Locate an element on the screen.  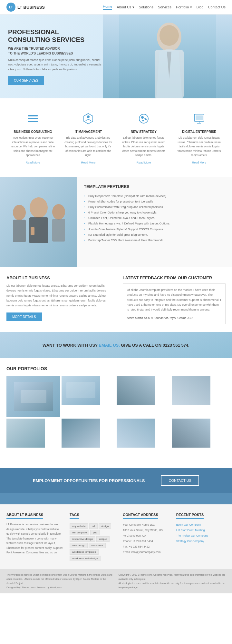
cta-suffix: GIVE US A CALL ON 0123 561 574. is located at coordinates (155, 345).